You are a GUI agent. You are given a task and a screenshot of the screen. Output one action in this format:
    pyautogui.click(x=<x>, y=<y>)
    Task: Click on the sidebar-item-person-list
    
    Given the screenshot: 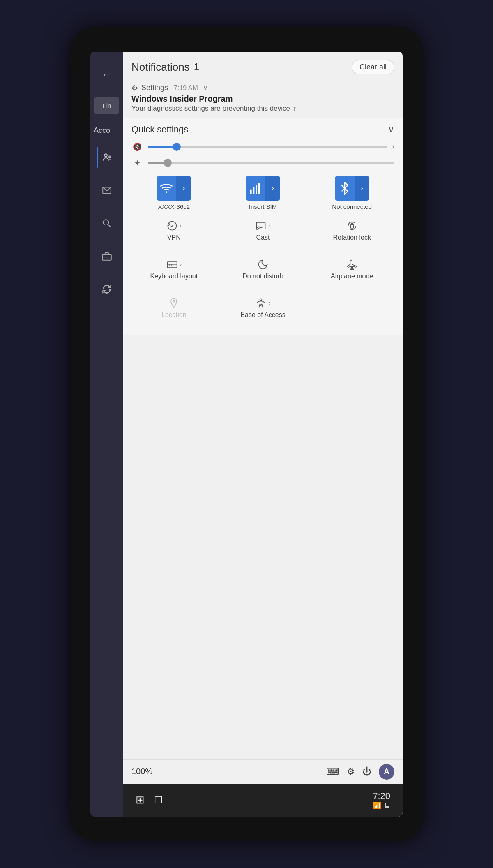 What is the action you would take?
    pyautogui.click(x=107, y=157)
    